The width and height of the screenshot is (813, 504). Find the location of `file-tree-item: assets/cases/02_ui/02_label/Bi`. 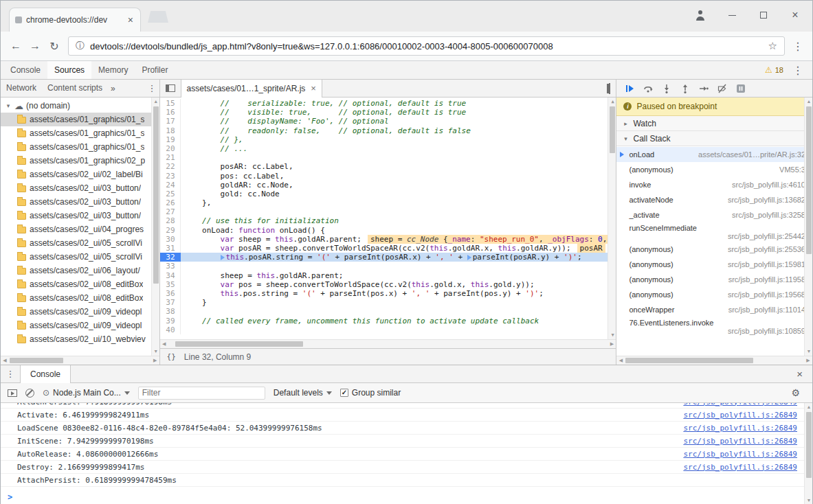

file-tree-item: assets/cases/02_ui/02_label/Bi is located at coordinates (80, 174).